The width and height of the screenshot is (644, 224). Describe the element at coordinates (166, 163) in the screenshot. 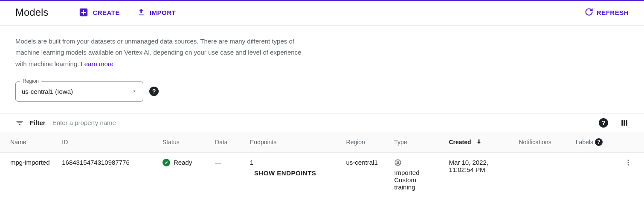

I see `status-ready-icon` at that location.